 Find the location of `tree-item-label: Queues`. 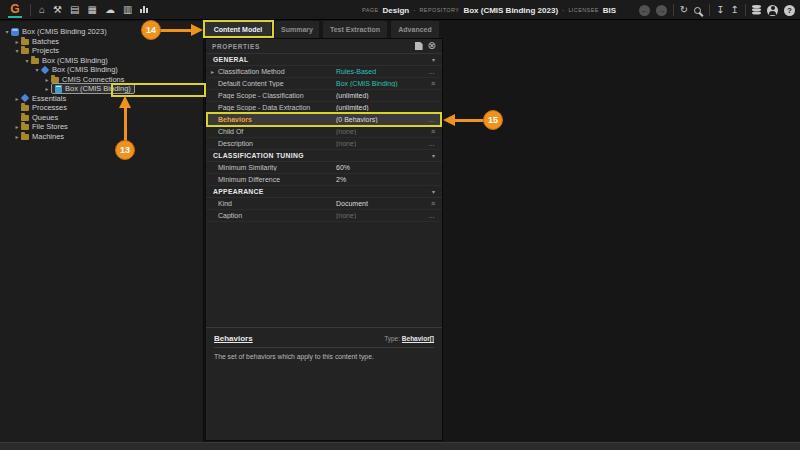

tree-item-label: Queues is located at coordinates (45, 118).